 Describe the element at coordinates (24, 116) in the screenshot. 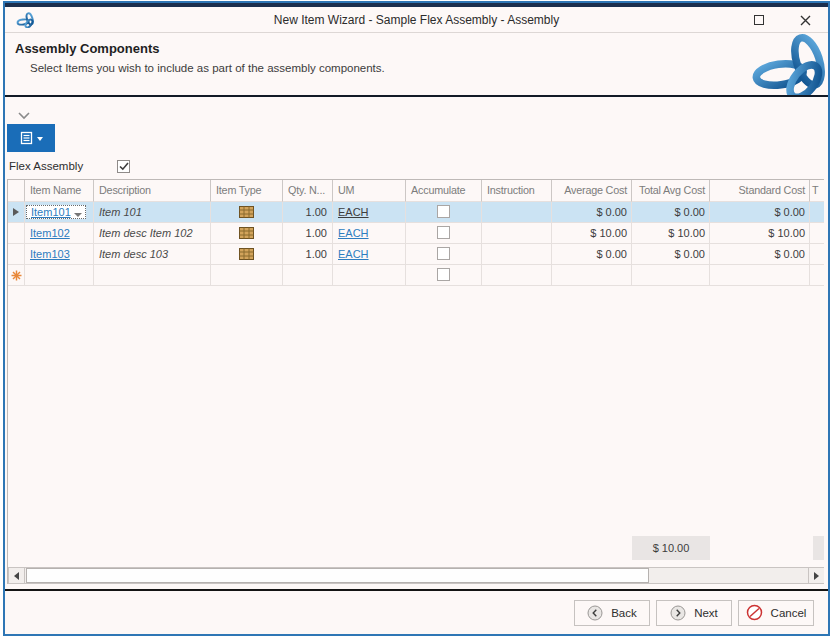

I see `chevron-down-icon` at that location.